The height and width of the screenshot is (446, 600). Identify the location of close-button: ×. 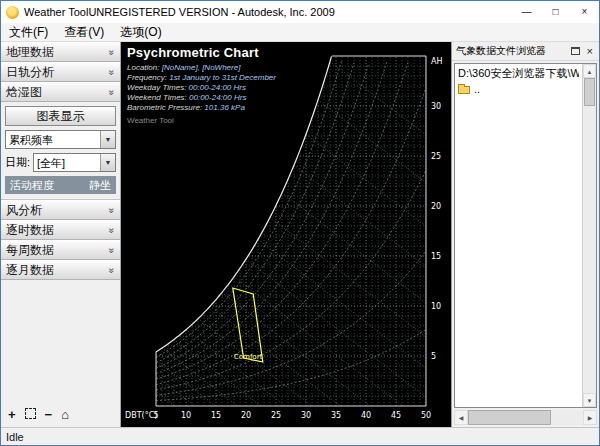
(584, 12).